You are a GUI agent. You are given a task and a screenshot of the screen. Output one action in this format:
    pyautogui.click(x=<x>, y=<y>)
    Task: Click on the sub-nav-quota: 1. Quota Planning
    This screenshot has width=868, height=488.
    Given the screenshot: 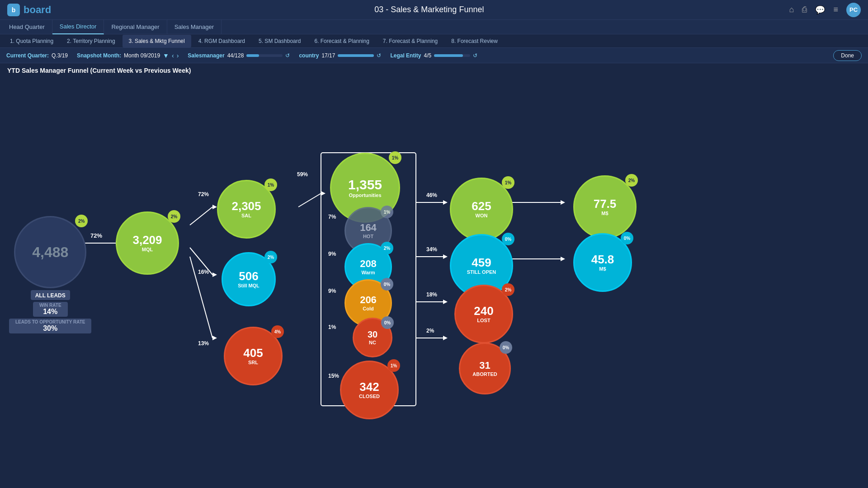 What is the action you would take?
    pyautogui.click(x=32, y=41)
    